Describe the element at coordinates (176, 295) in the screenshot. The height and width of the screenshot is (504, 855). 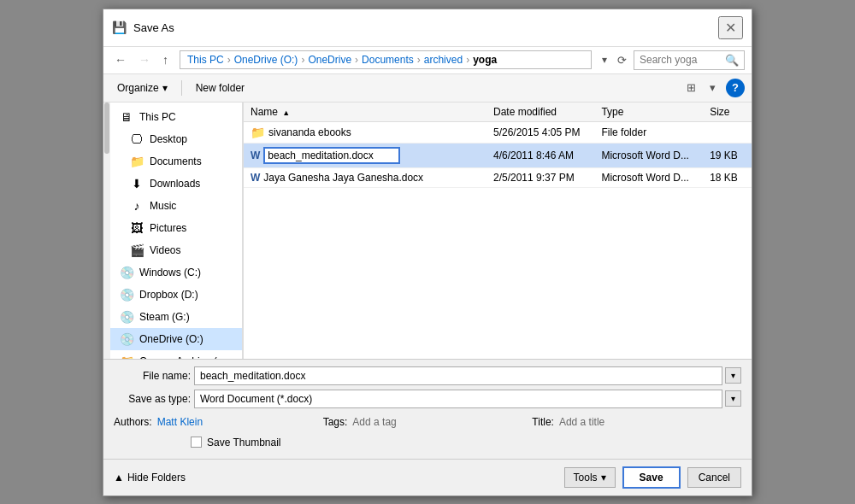
I see `sidebar-item-dropbox-d: 💿 Dropbox (D:)` at that location.